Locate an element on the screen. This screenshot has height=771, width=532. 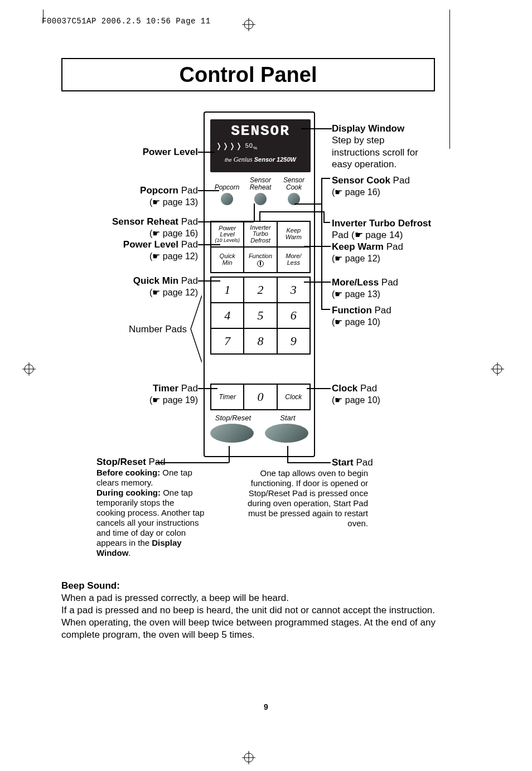
inverter-turbo-defrost-pad: InverterTurboDefrost is located at coordinates (260, 234).